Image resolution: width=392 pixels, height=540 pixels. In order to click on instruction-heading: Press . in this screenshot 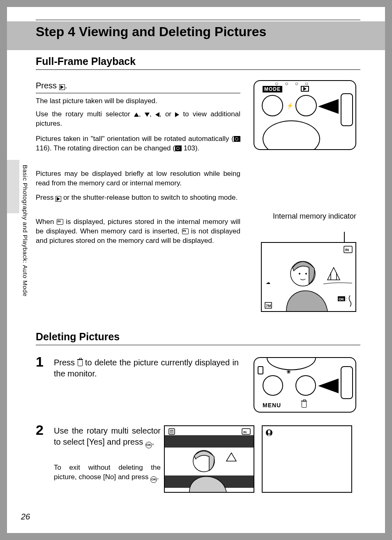, I will do `click(51, 85)`.